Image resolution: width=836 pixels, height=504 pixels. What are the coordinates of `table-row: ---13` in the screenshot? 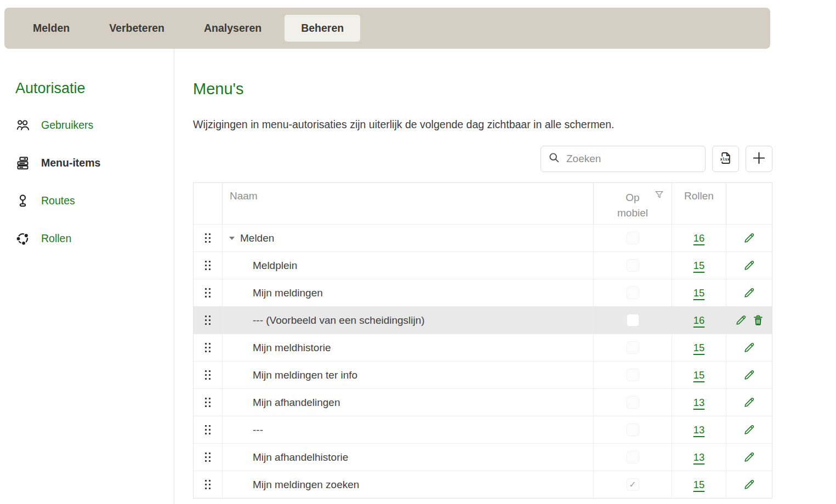 It's located at (482, 429).